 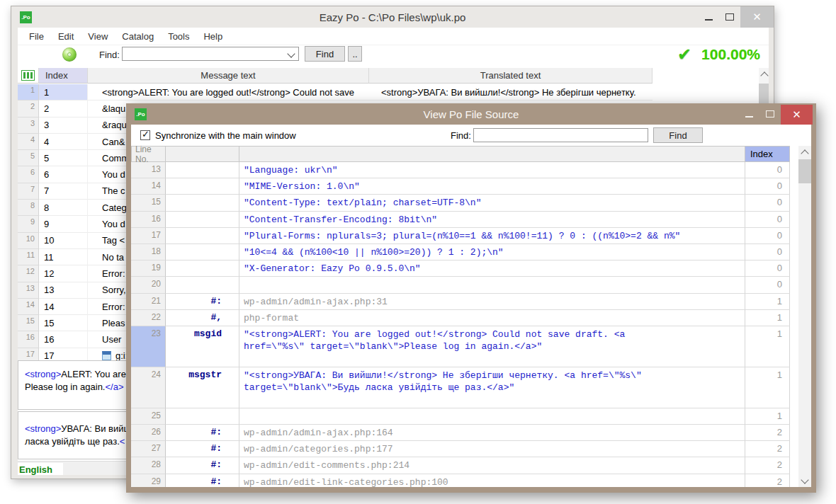 I want to click on source-row: 26#:wp-admin/admin-ajax.php:1642, so click(x=461, y=433).